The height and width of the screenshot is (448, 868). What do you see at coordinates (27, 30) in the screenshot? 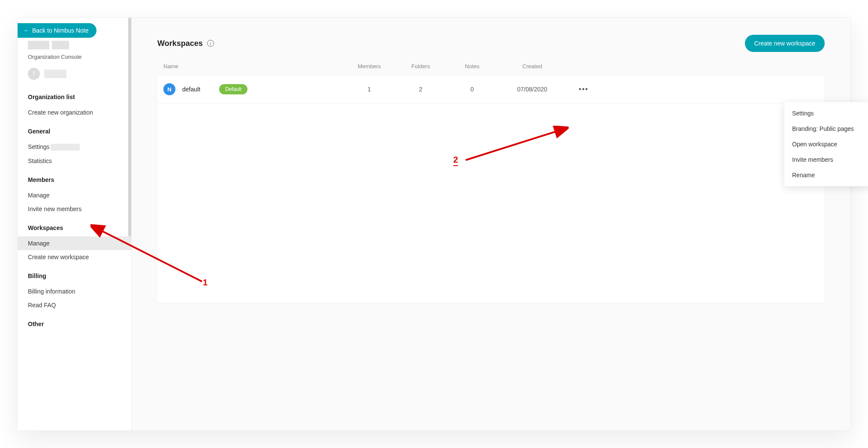
I see `arrow-left-icon: ←` at bounding box center [27, 30].